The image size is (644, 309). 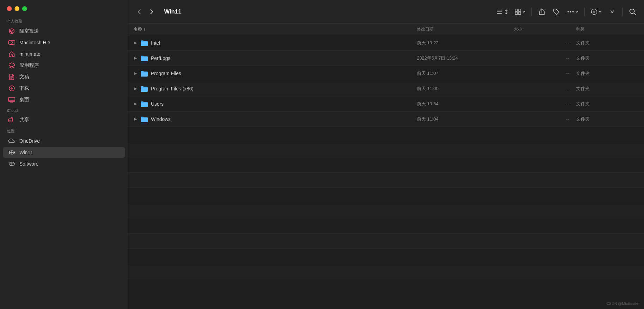 What do you see at coordinates (12, 120) in the screenshot?
I see `shared-icon` at bounding box center [12, 120].